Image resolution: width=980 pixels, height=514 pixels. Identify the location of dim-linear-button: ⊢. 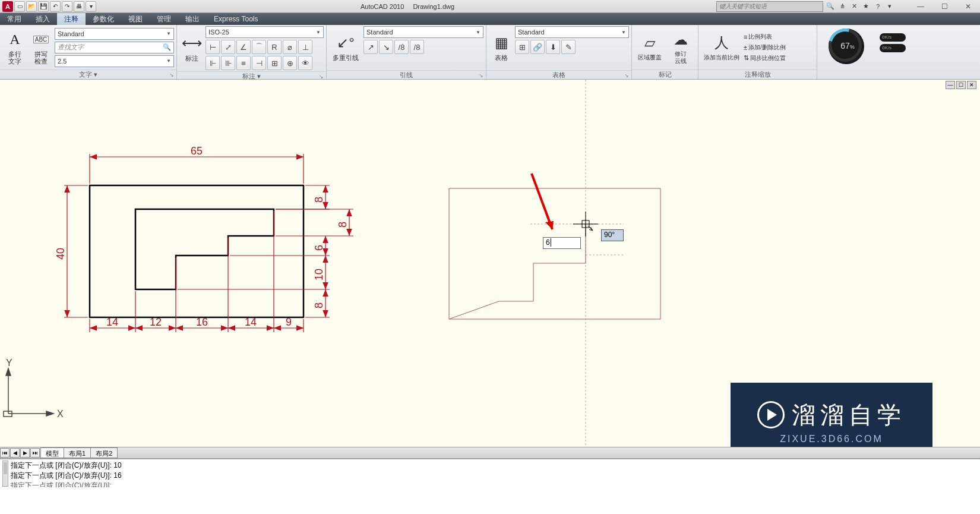
(213, 47).